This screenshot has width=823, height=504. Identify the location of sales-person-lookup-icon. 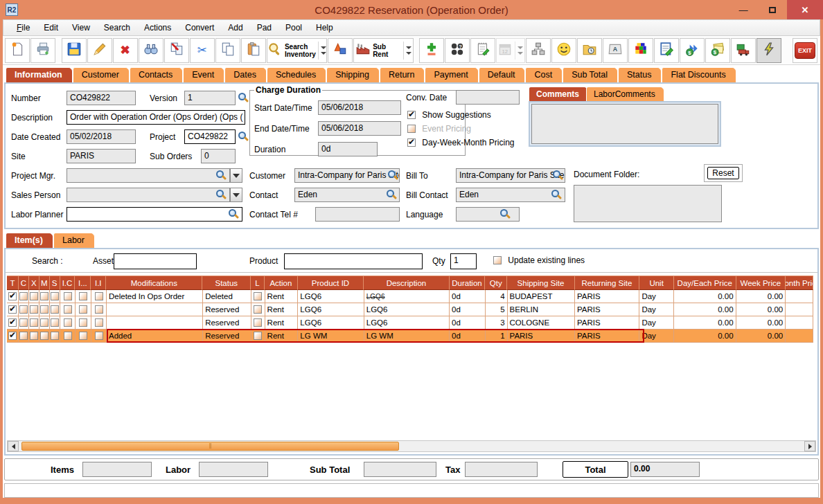
(220, 194).